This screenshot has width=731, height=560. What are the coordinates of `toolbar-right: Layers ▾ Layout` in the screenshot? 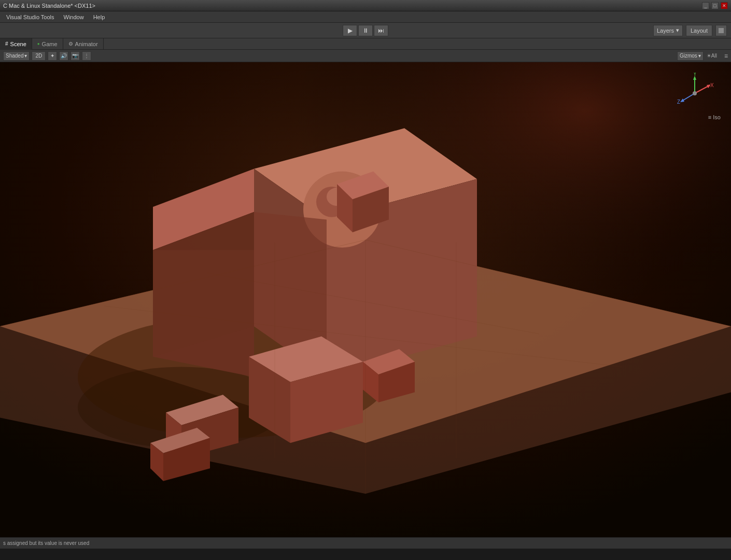 It's located at (690, 31).